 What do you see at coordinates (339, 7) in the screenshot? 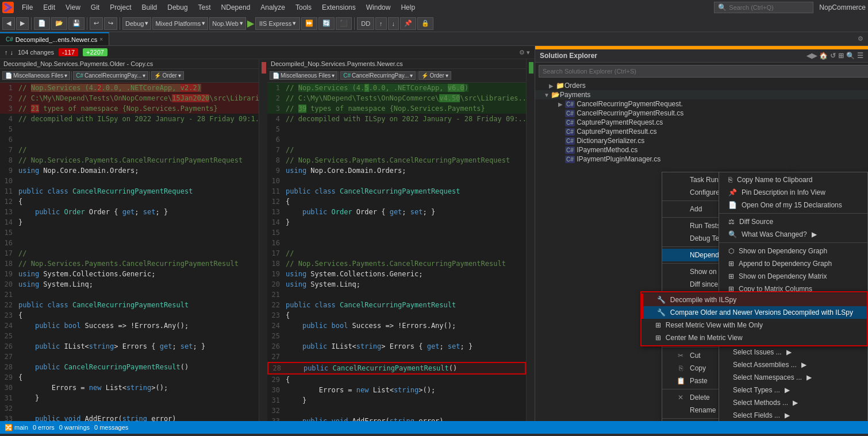
I see `menu-extensions: Extensions` at bounding box center [339, 7].